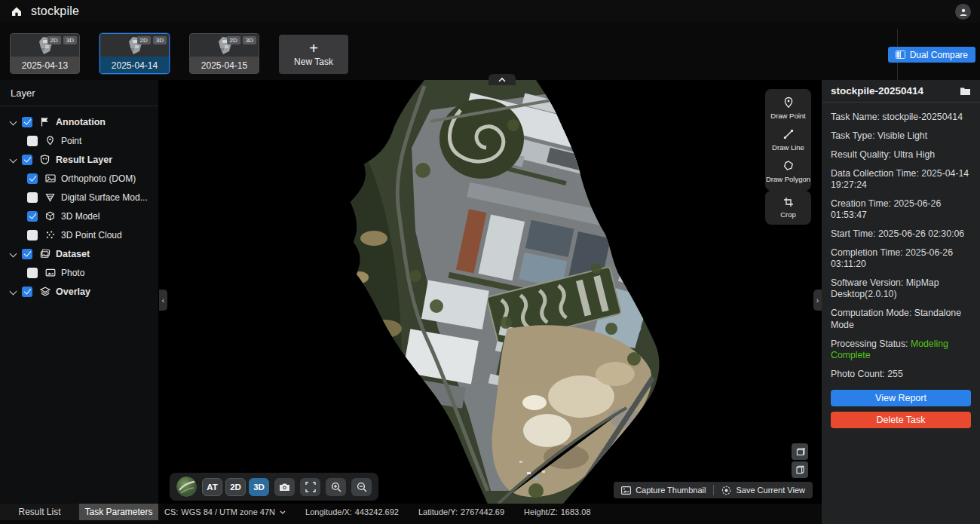 Image resolution: width=980 pixels, height=524 pixels. What do you see at coordinates (79, 204) in the screenshot?
I see `layer-tree: Annotation Point Result Layer` at bounding box center [79, 204].